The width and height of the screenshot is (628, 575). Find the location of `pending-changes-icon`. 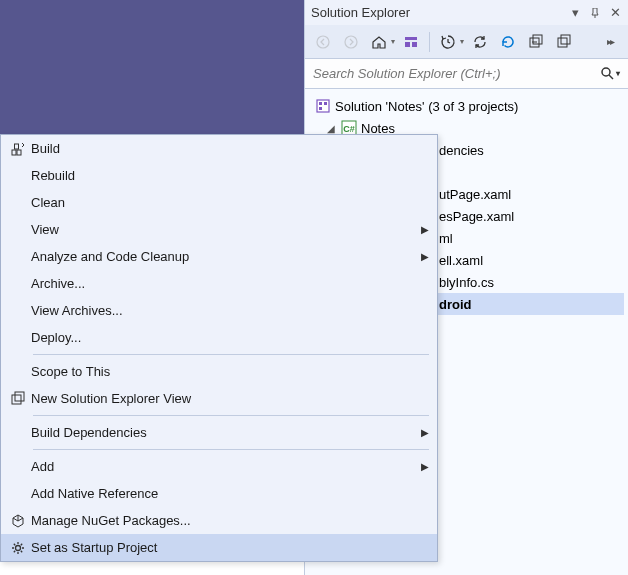

pending-changes-icon is located at coordinates (448, 42).